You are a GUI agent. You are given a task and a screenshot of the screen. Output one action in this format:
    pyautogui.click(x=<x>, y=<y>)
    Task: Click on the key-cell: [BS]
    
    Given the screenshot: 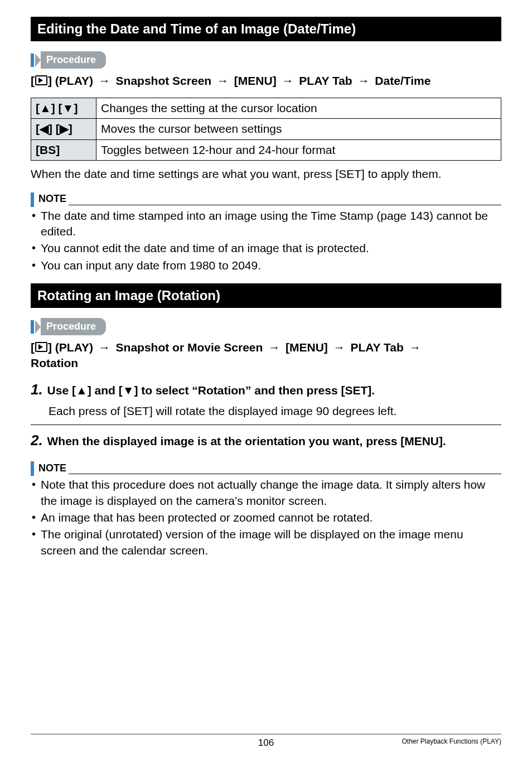 What is the action you would take?
    pyautogui.click(x=64, y=150)
    